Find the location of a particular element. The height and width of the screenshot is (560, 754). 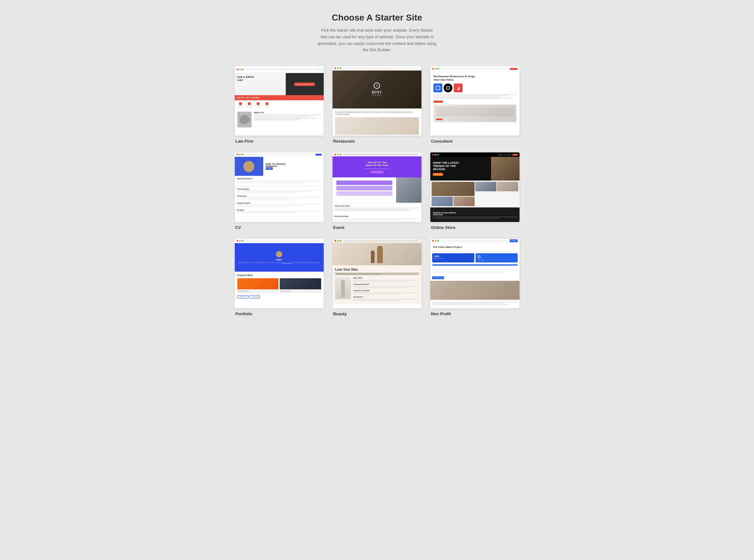

cons-shapes is located at coordinates (475, 88).